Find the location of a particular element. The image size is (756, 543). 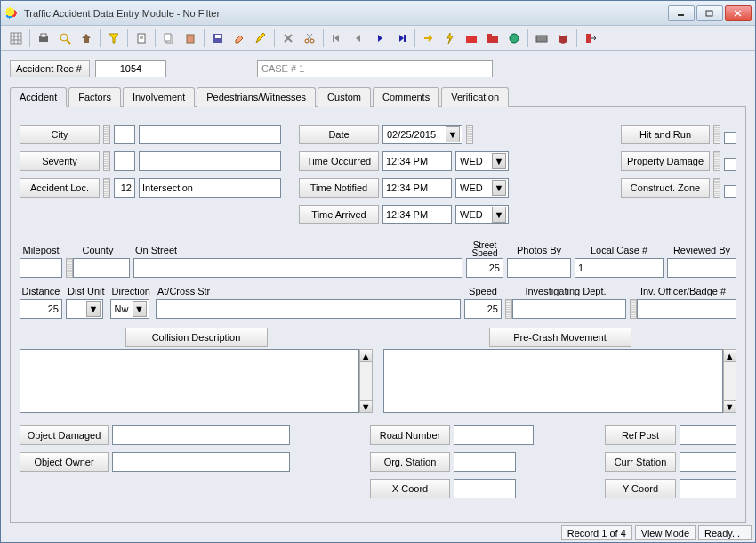

document-icon is located at coordinates (141, 38).